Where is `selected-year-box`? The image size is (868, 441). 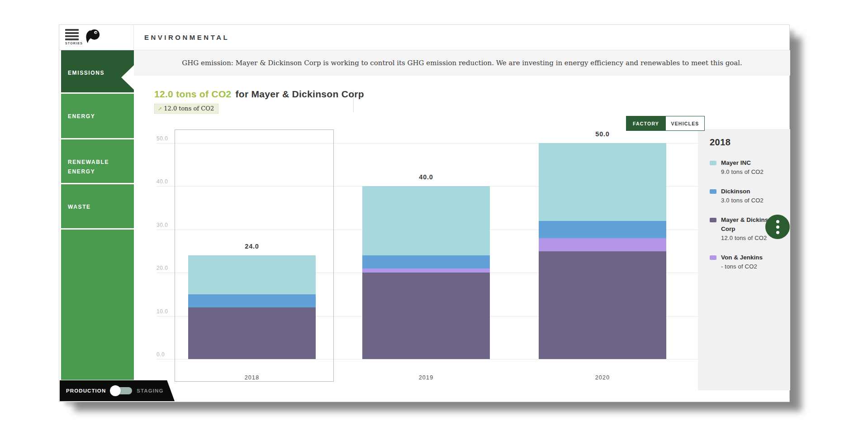 selected-year-box is located at coordinates (254, 255).